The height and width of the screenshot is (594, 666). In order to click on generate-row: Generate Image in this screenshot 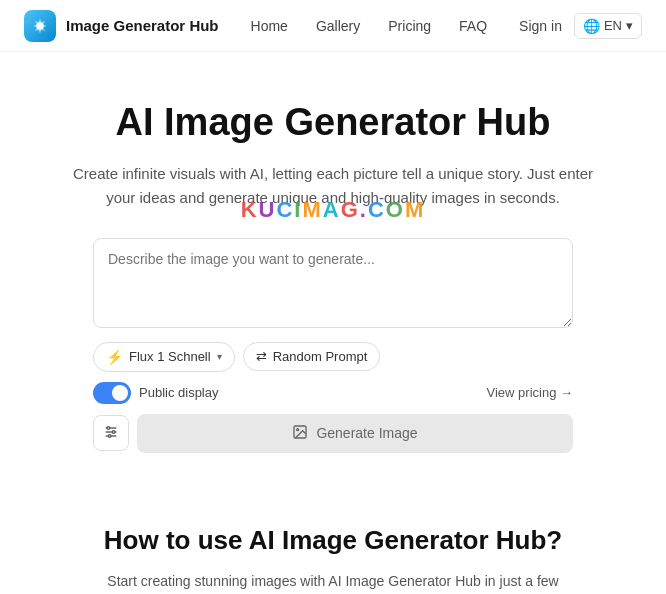, I will do `click(333, 434)`.